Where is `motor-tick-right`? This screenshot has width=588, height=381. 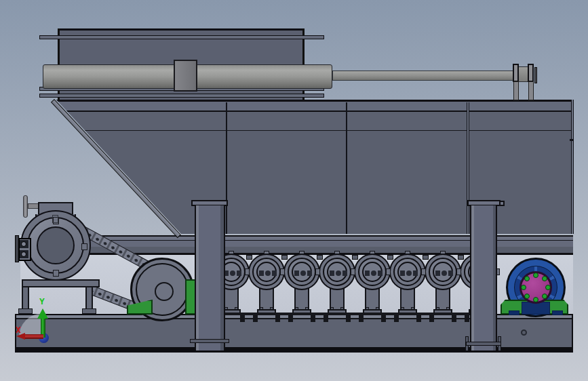 motor-tick-right is located at coordinates (84, 247).